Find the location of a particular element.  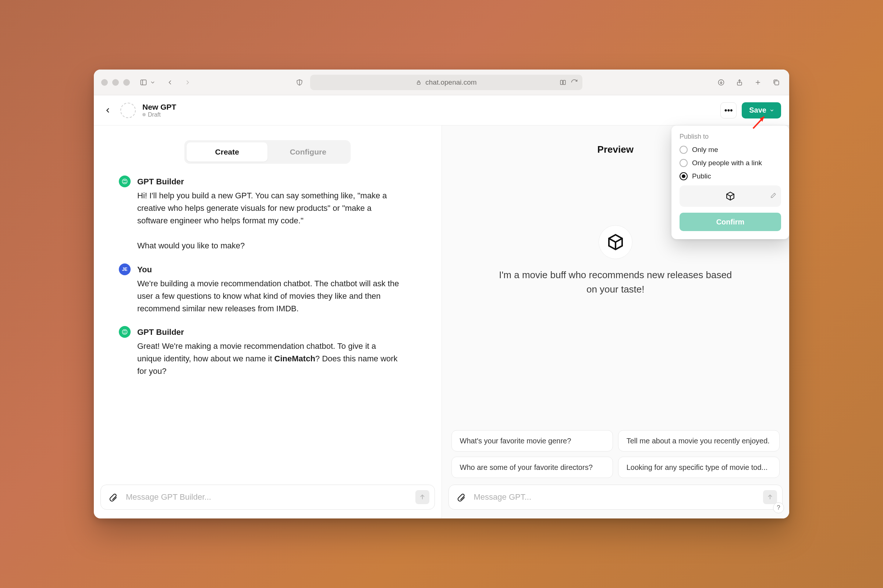

builder-input-field is located at coordinates (268, 497).